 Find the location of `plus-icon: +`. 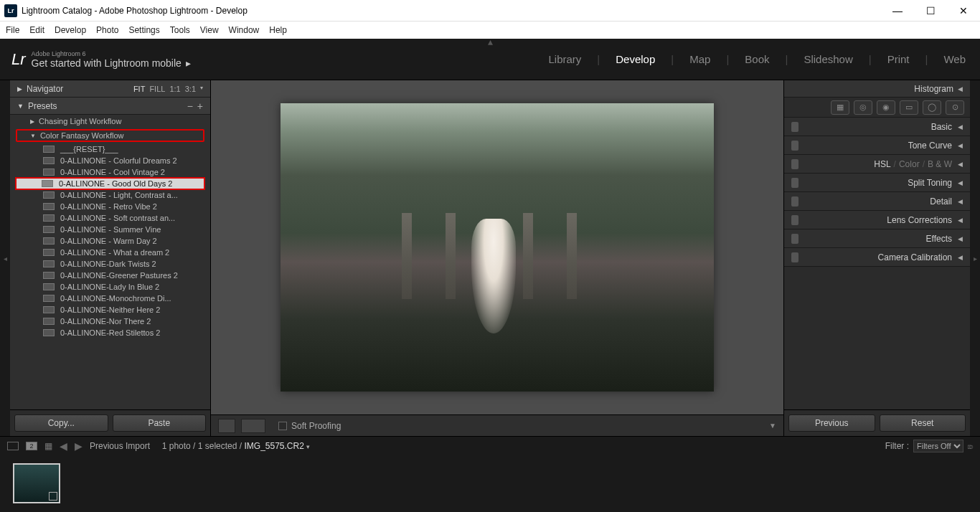

plus-icon: + is located at coordinates (200, 106).